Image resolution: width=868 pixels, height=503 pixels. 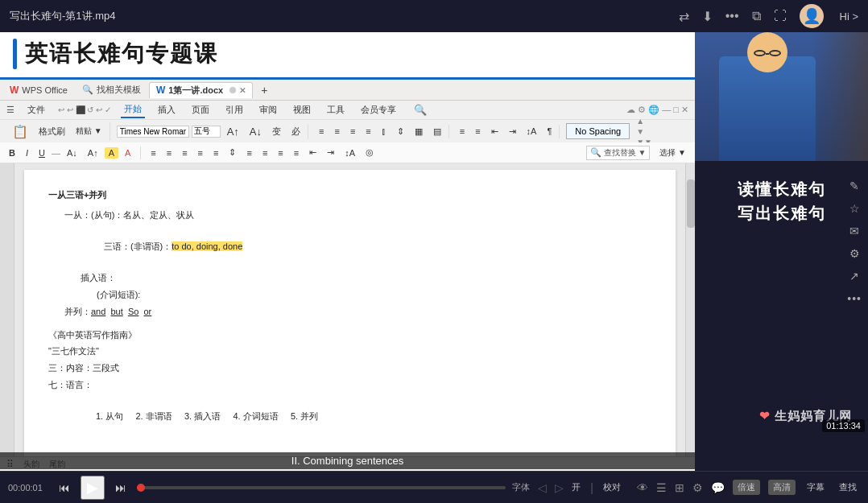 What do you see at coordinates (349, 153) in the screenshot?
I see `extra-btn: ↕A` at bounding box center [349, 153].